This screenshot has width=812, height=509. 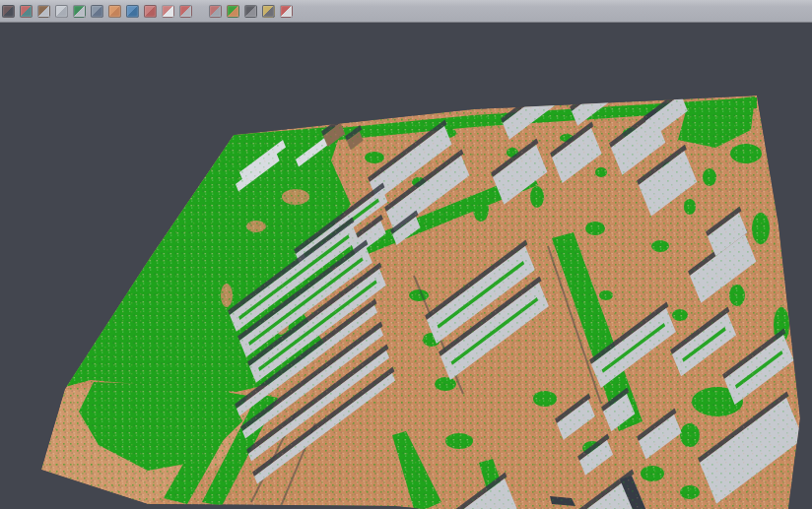 What do you see at coordinates (185, 12) in the screenshot?
I see `brackets-red-icon` at bounding box center [185, 12].